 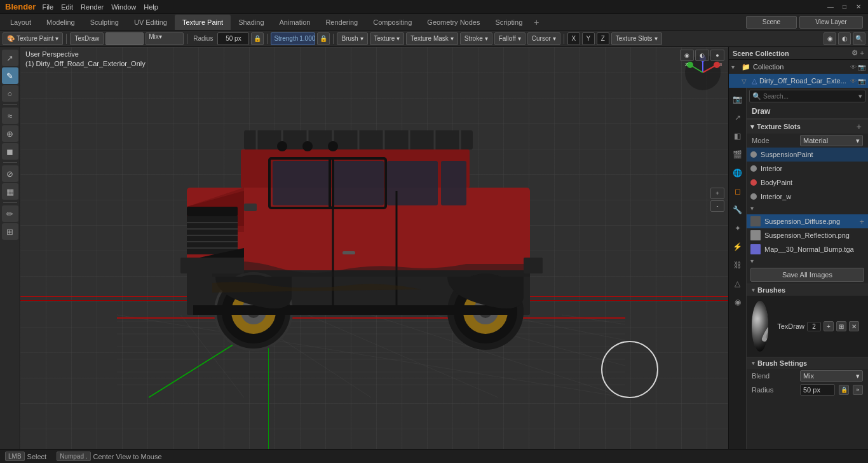 What do you see at coordinates (807, 290) in the screenshot?
I see `brushes-section-header: ▾ Brushes` at bounding box center [807, 290].